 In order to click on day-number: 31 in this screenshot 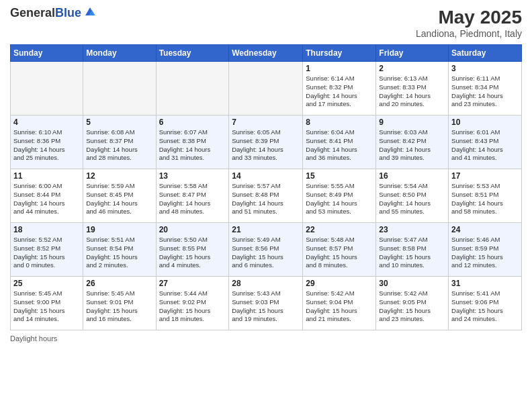, I will do `click(485, 283)`.